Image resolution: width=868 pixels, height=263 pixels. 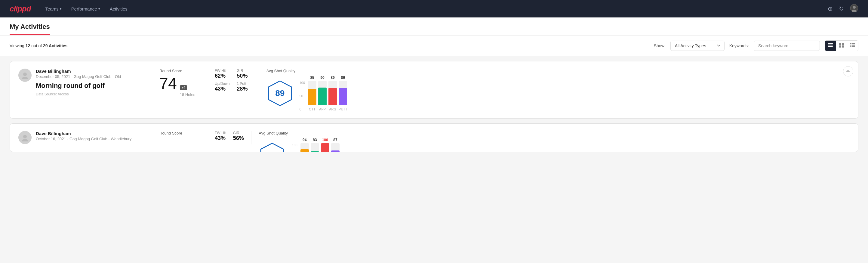 What do you see at coordinates (302, 96) in the screenshot?
I see `chart-y-axis: 100 50 0` at bounding box center [302, 96].